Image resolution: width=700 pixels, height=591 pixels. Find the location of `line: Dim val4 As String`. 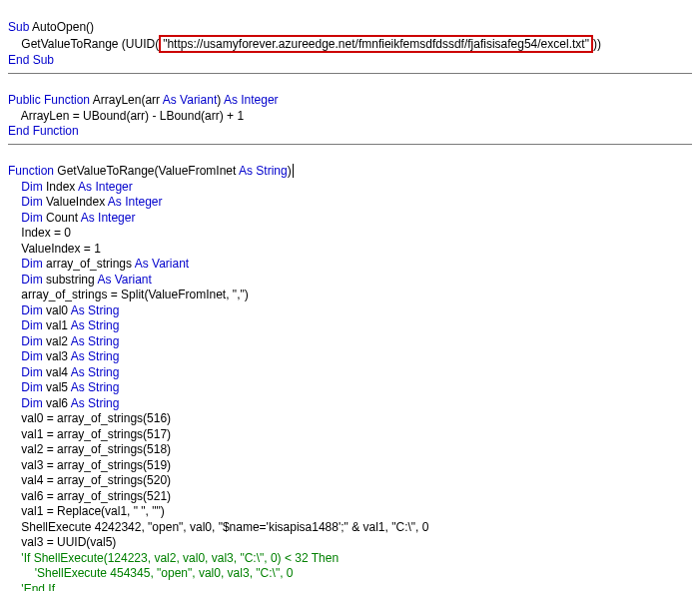

line: Dim val4 As String is located at coordinates (64, 372).